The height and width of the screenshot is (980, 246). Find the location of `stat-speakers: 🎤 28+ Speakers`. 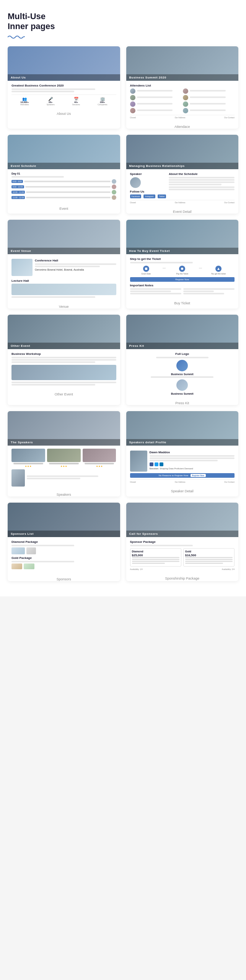

stat-speakers: 🎤 28+ Speakers is located at coordinates (51, 101).